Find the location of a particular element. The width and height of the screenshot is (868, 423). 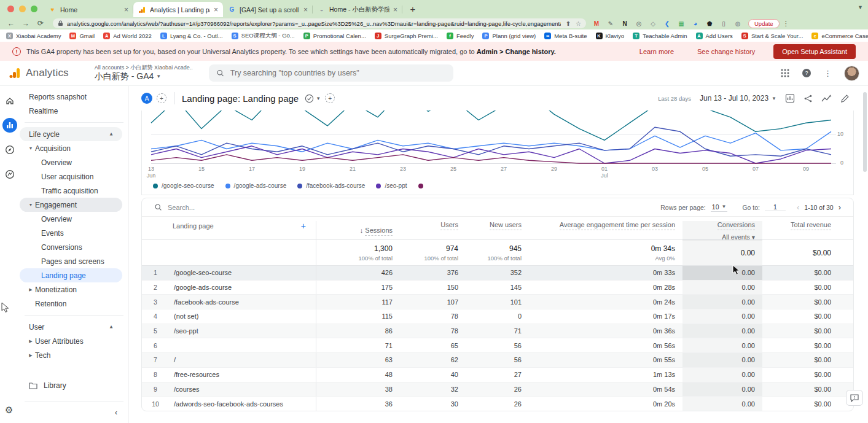

notion-extension-icon: N is located at coordinates (625, 23).